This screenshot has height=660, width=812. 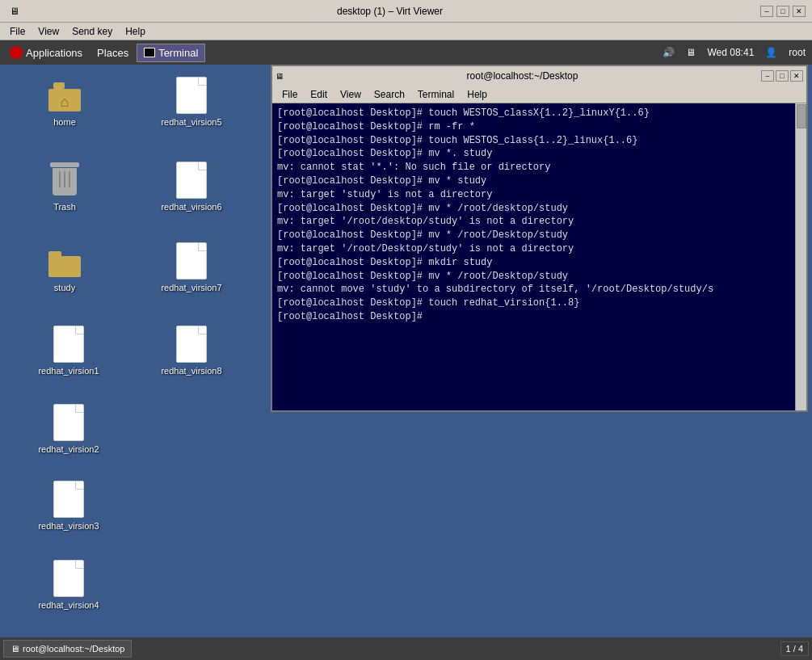 I want to click on desktop-icon-rv2: redhat_virsion2, so click(x=69, y=429).